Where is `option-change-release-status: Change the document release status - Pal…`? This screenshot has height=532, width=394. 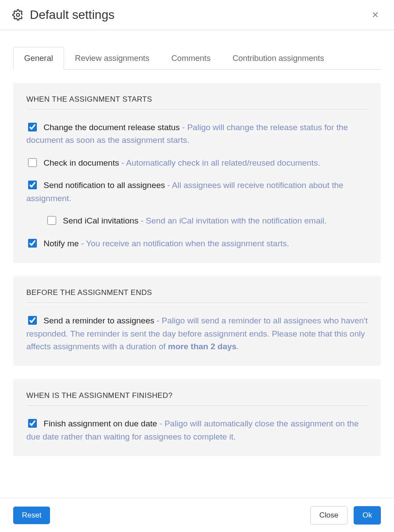 option-change-release-status: Change the document release status - Pal… is located at coordinates (197, 134).